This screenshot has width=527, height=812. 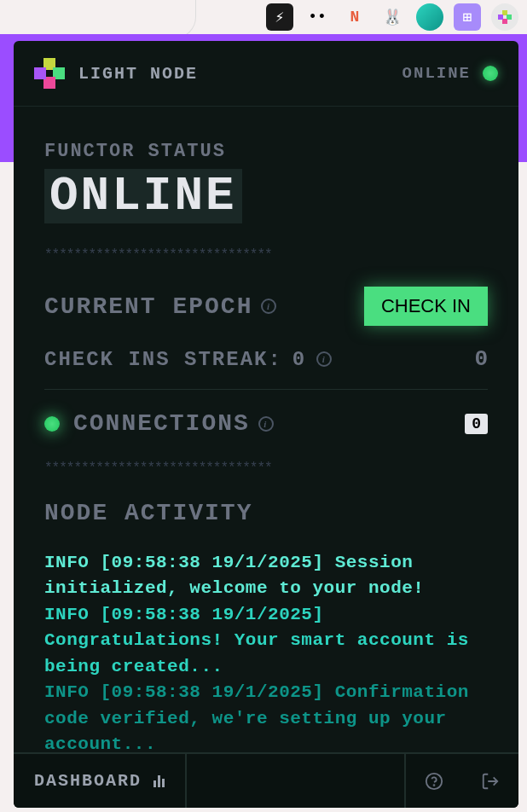 I want to click on chart-icon, so click(x=159, y=781).